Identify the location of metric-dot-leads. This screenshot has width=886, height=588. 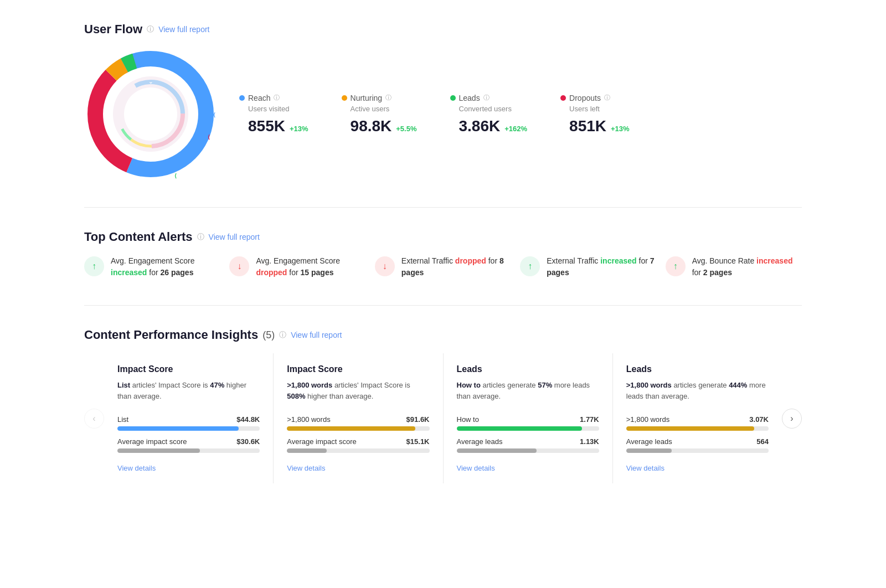
(453, 98).